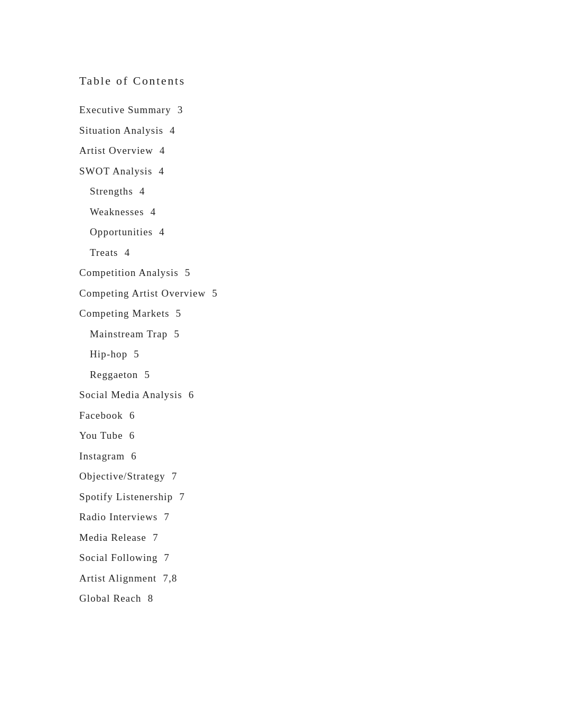  Describe the element at coordinates (280, 233) in the screenshot. I see `toc-item: Opportunities4` at that location.